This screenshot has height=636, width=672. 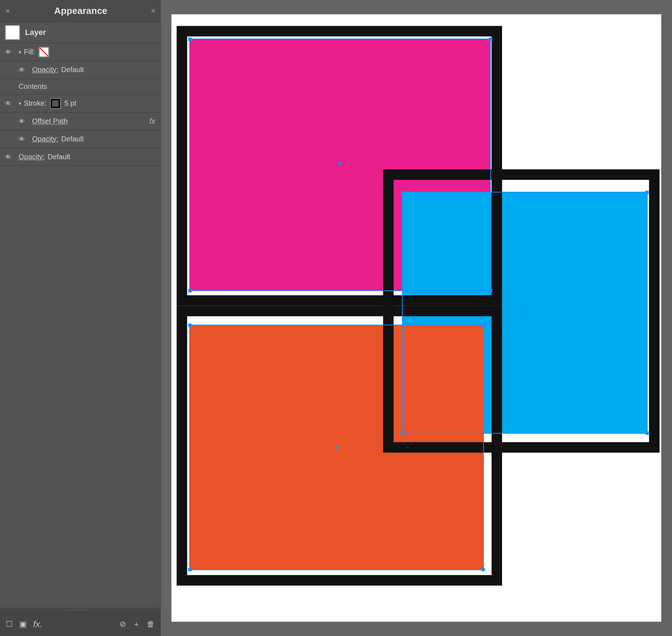 I want to click on fill-swatch, so click(x=44, y=52).